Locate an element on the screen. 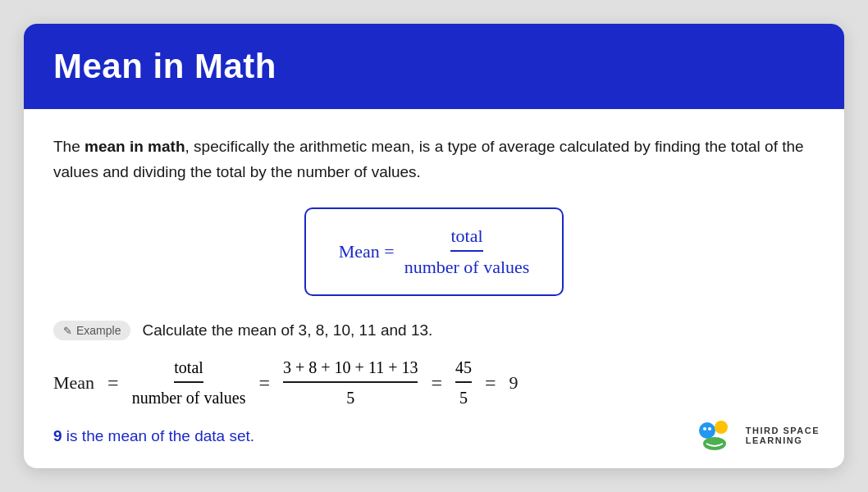 Image resolution: width=868 pixels, height=492 pixels. result-suffix: is the mean of the data set. is located at coordinates (158, 436).